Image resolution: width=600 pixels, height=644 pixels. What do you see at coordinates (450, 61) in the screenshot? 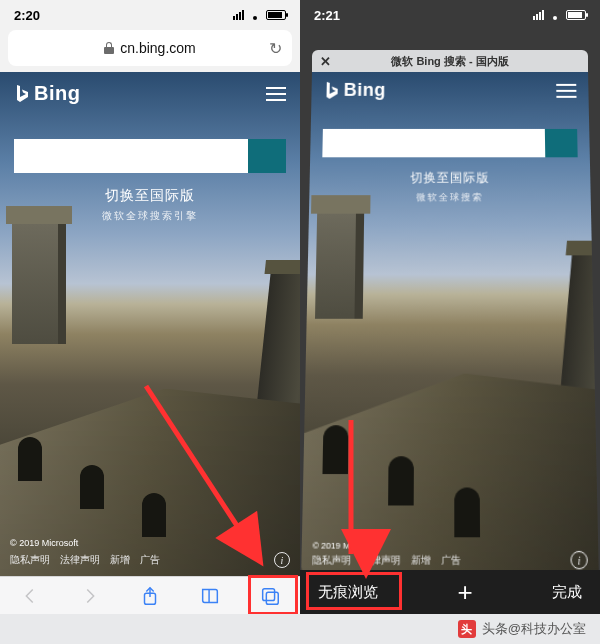
I see `tab-title-bar: ✕ 微软 Bing 搜索 - 国内版` at bounding box center [450, 61].